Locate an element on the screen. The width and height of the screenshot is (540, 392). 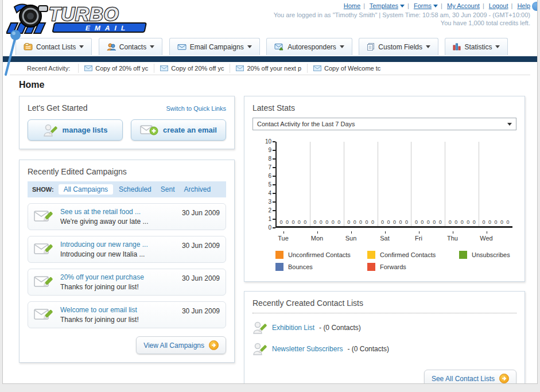
page-title: Home is located at coordinates (270, 85).